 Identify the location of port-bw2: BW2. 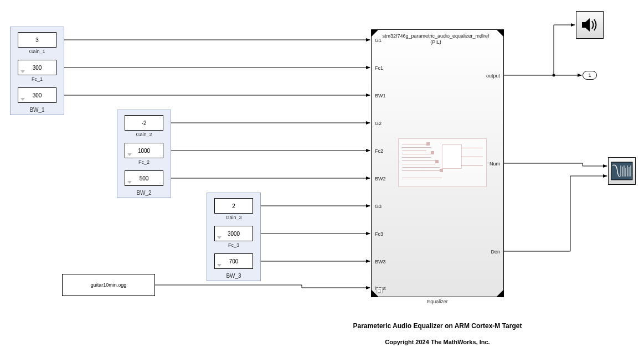
(380, 179).